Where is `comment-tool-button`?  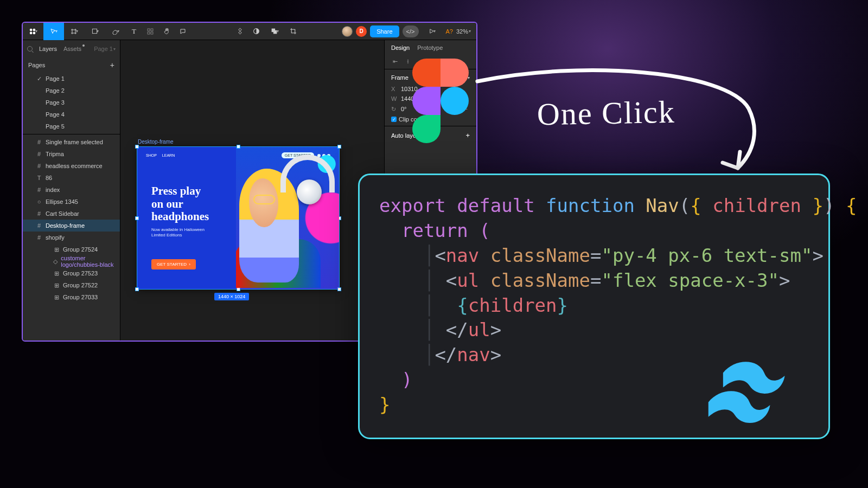 comment-tool-button is located at coordinates (183, 31).